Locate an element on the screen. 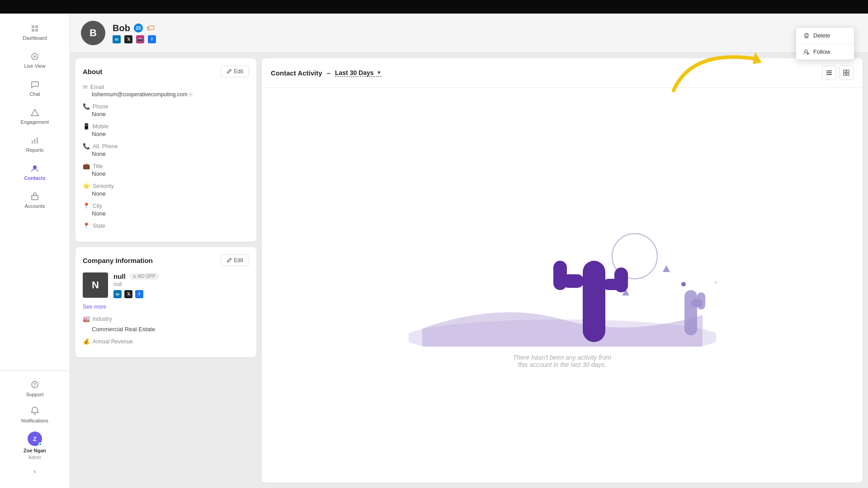 This screenshot has height=488, width=868. sidebar-item-support: ? Support is located at coordinates (35, 389).